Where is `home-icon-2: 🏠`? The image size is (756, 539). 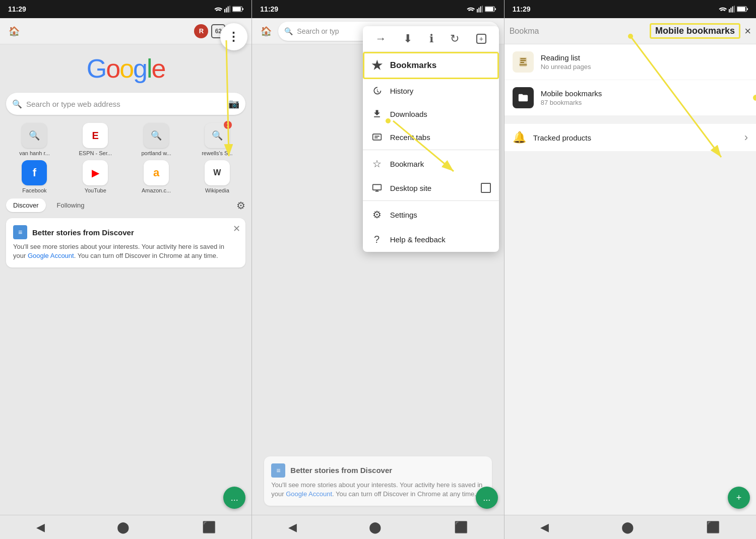 home-icon-2: 🏠 is located at coordinates (266, 31).